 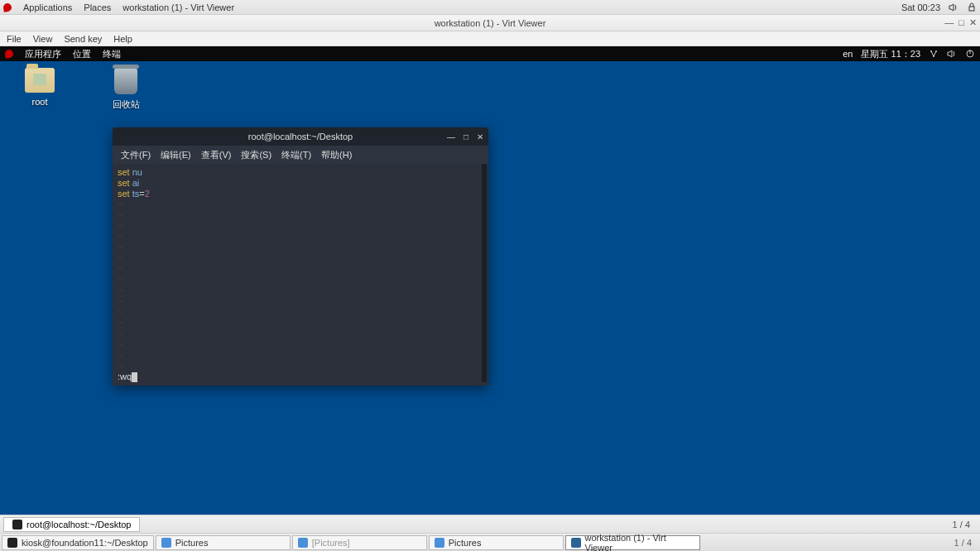 What do you see at coordinates (973, 23) in the screenshot?
I see `vv-close-button: ✕` at bounding box center [973, 23].